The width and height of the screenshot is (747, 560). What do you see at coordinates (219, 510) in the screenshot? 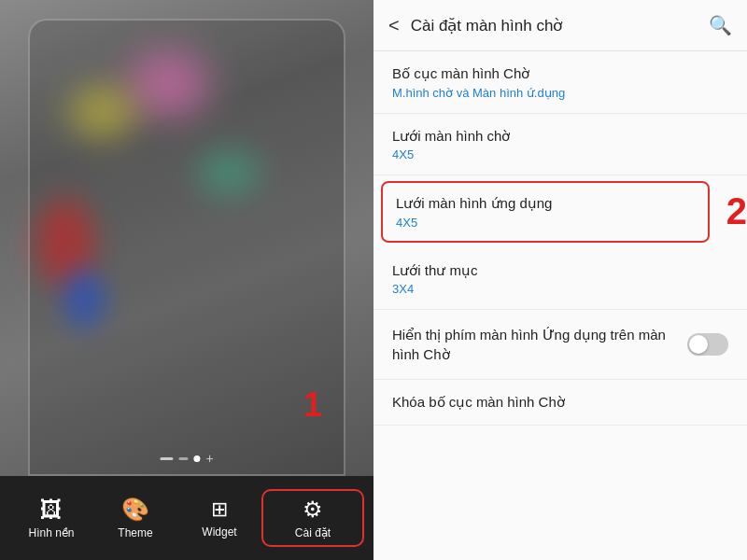
I see `widget-icon: ⊞` at bounding box center [219, 510].